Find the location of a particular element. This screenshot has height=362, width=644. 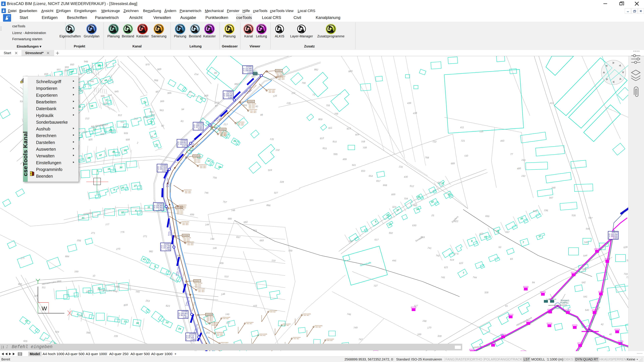

svg-text: 749 is located at coordinates (356, 328).